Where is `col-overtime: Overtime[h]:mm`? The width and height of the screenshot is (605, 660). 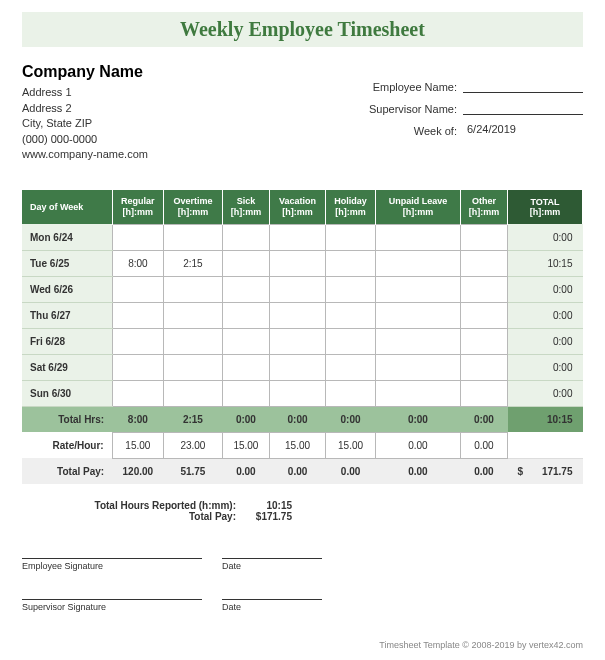 col-overtime: Overtime[h]:mm is located at coordinates (194, 207).